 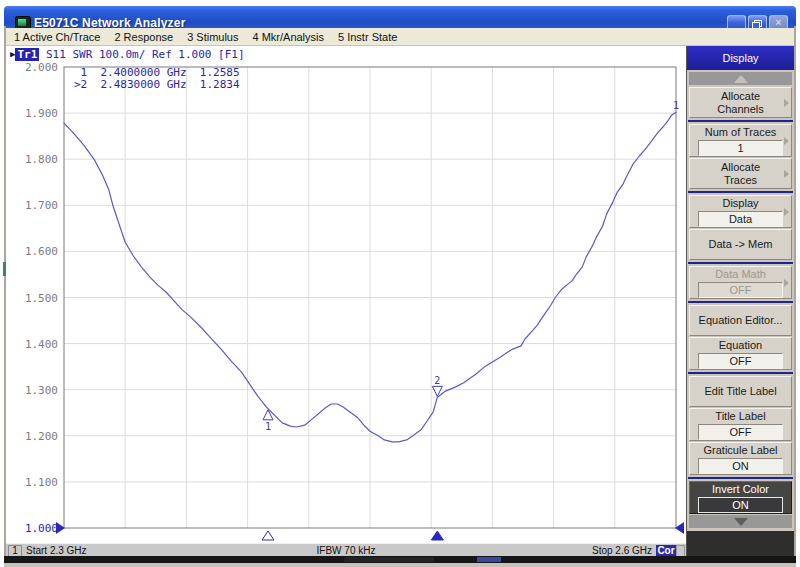 What do you see at coordinates (740, 498) in the screenshot?
I see `softkey-invert-color: Invert ColorON` at bounding box center [740, 498].